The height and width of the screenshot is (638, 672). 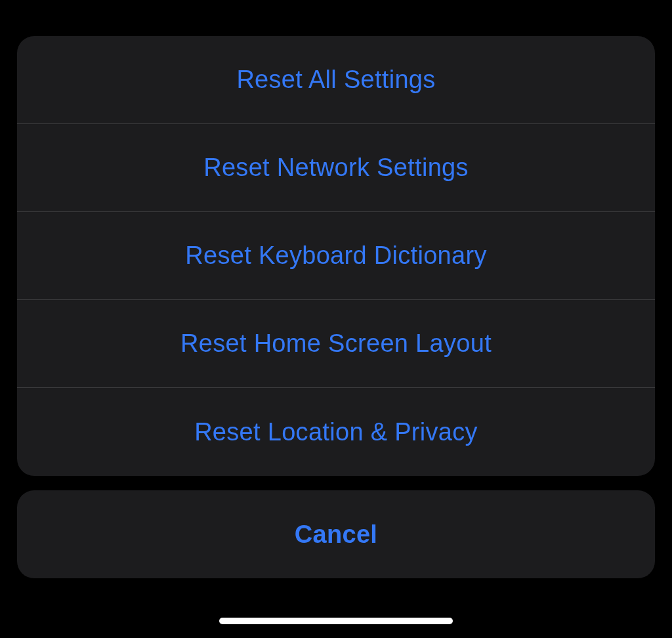 What do you see at coordinates (336, 168) in the screenshot?
I see `reset-network-settings-button: Reset Network Settings` at bounding box center [336, 168].